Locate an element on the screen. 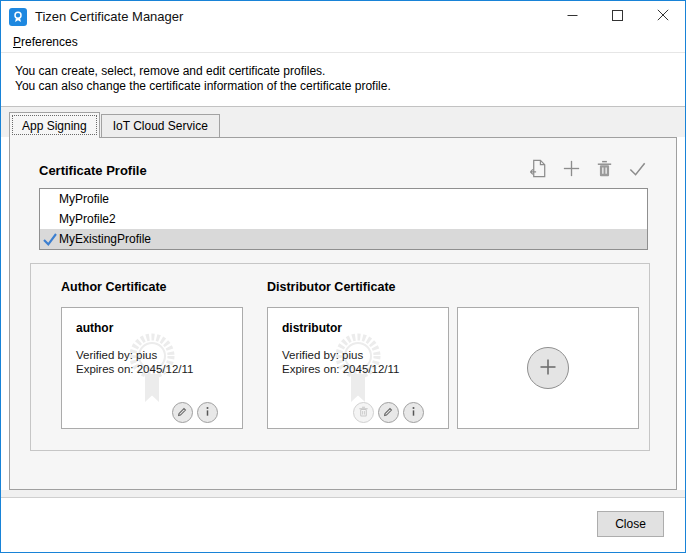  author-certificate-card: author Verified by: pius Expires on: 204… is located at coordinates (152, 368).